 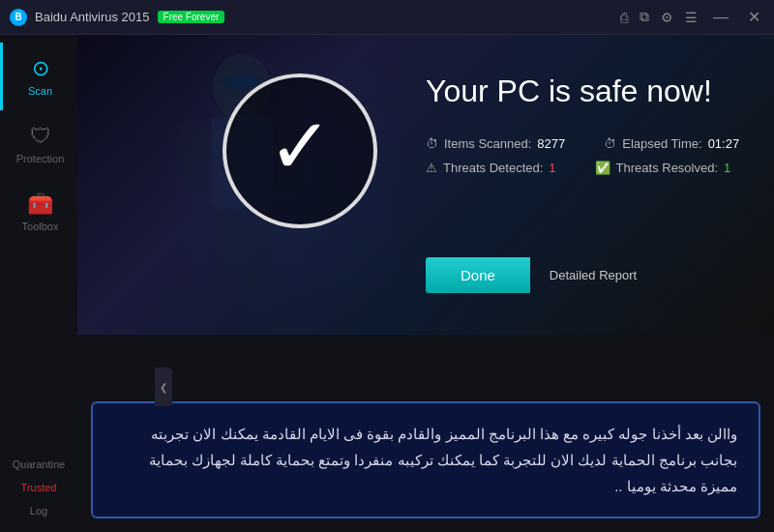 I want to click on gear-icon: ⚙, so click(x=668, y=17).